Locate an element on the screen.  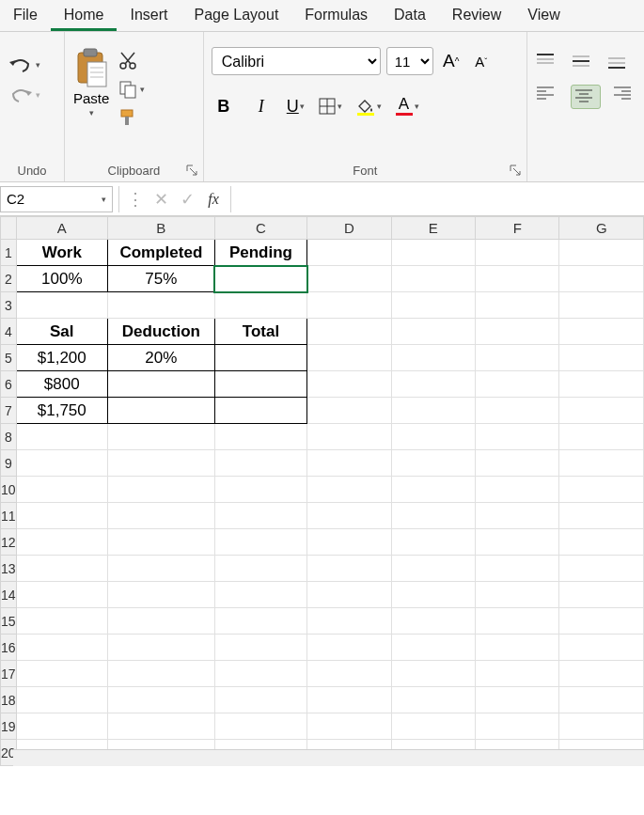
col-header-G: G is located at coordinates (602, 228).